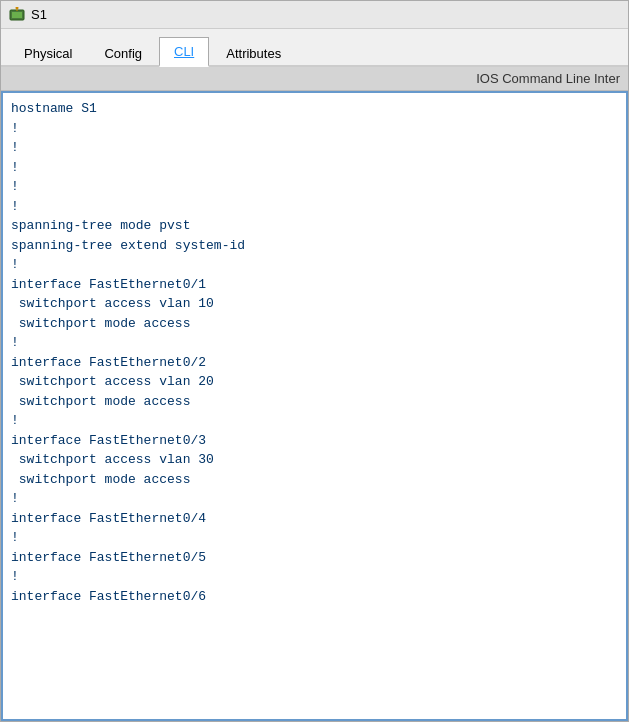 Image resolution: width=629 pixels, height=722 pixels. Describe the element at coordinates (314, 79) in the screenshot. I see `ios-header: IOS Command Line Inter` at that location.